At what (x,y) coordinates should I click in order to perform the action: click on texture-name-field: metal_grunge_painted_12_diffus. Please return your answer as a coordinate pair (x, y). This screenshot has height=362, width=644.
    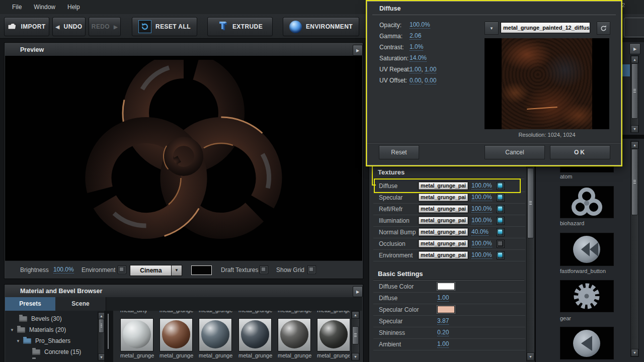
    Looking at the image, I should click on (545, 28).